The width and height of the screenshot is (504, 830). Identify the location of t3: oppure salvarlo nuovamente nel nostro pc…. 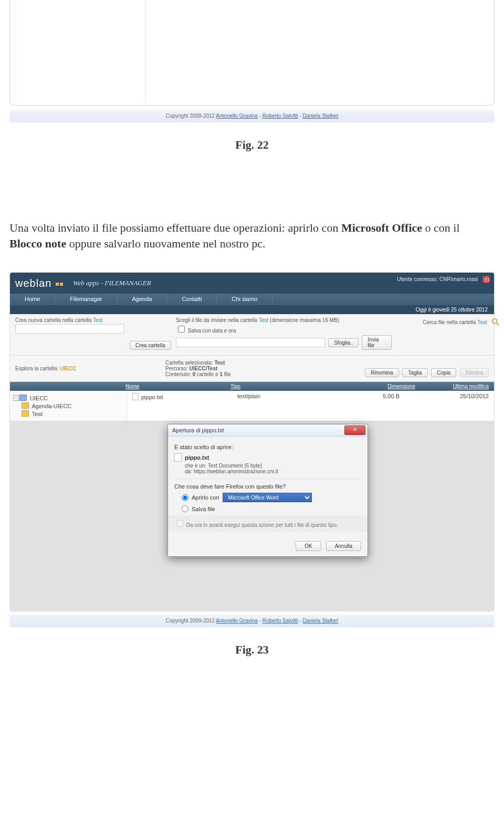
(166, 244).